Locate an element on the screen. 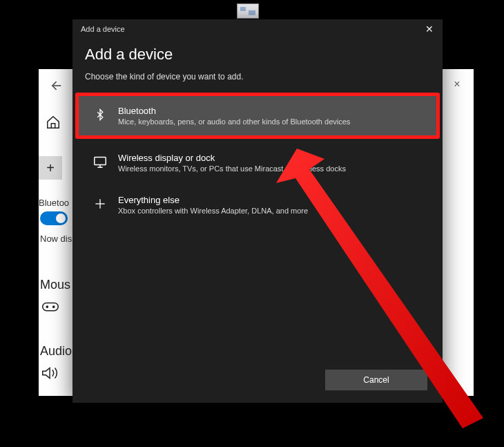 The image size is (504, 447). dialog-heading: Add a device is located at coordinates (258, 55).